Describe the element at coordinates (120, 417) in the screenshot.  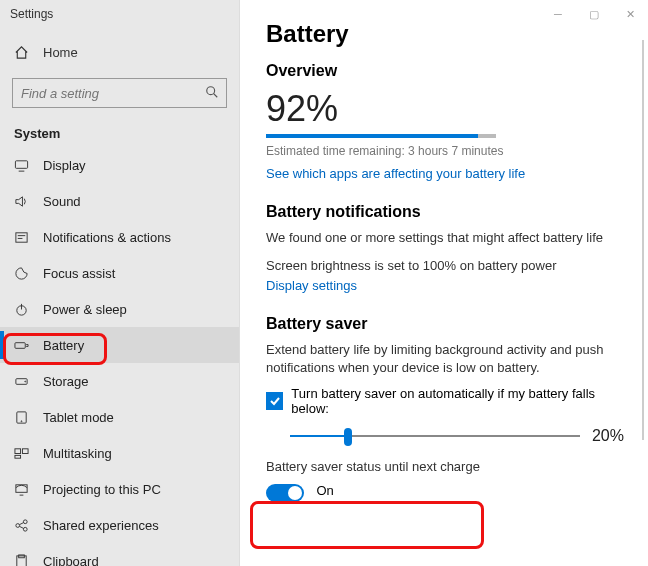
I see `sidebar-item-tablet-mode: Tablet mode` at that location.